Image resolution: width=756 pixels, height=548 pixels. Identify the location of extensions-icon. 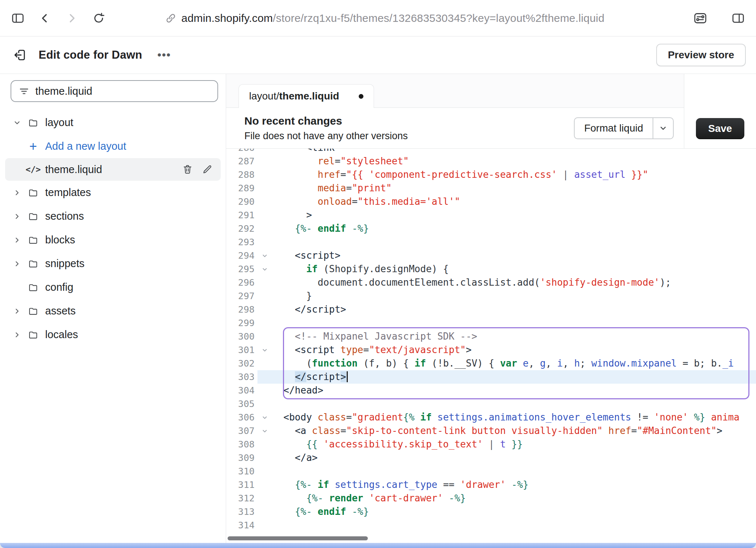
(700, 18).